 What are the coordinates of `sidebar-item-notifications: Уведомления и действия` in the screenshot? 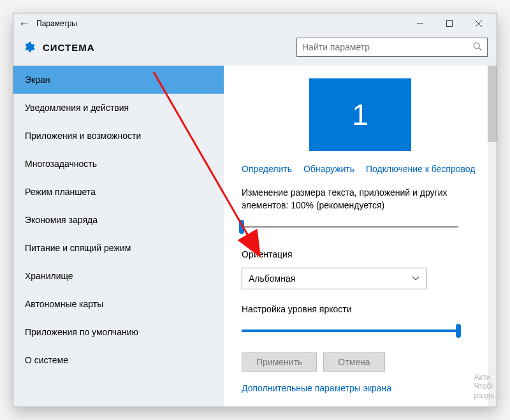 It's located at (119, 108).